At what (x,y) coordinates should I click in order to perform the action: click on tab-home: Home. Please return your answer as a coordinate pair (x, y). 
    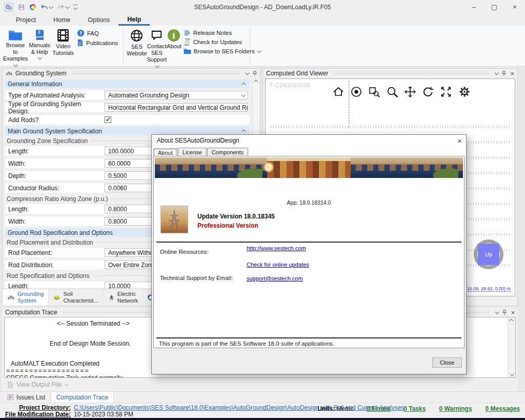
    Looking at the image, I should click on (62, 21).